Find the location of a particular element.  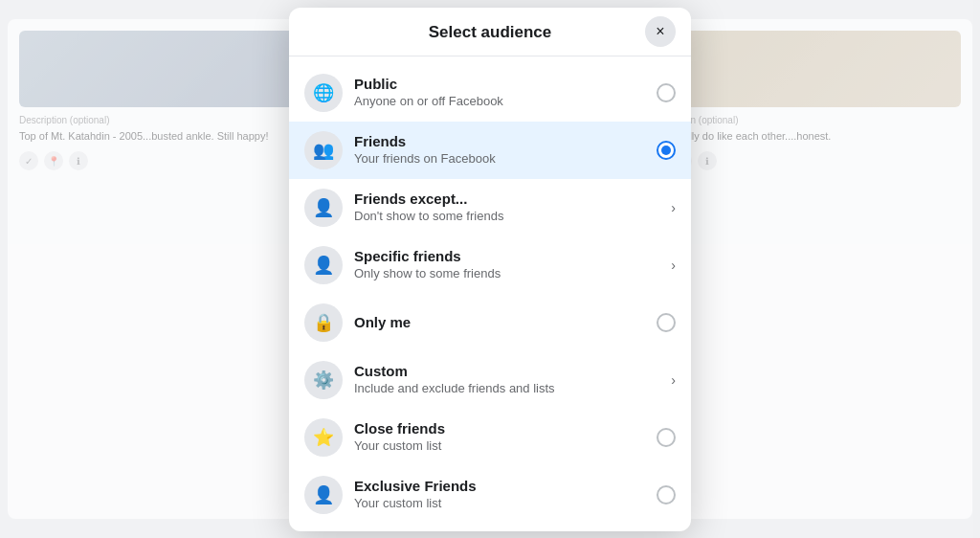

option-subtitle-friends: Your friends on Facebook is located at coordinates (501, 159).